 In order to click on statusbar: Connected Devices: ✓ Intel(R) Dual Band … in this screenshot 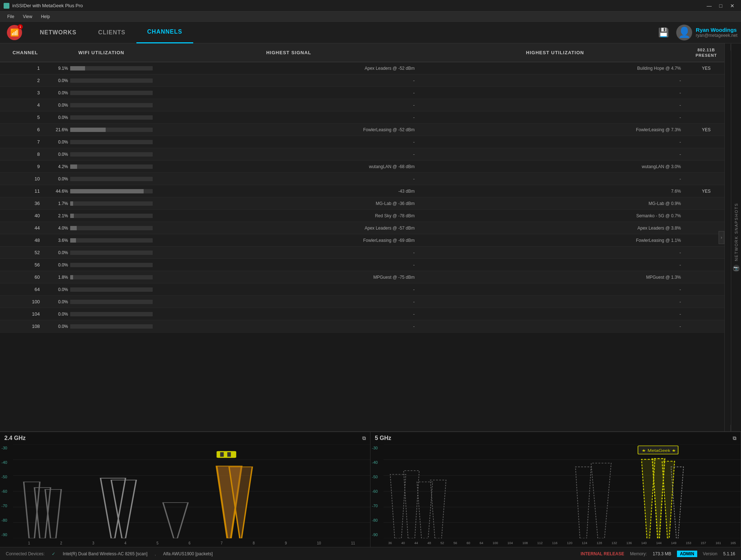, I will do `click(370, 553)`.